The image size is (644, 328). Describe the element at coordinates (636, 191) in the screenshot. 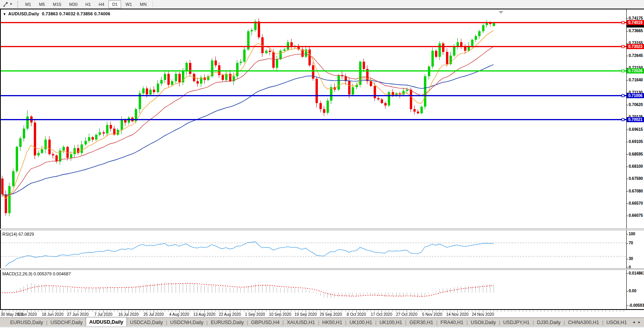

I see `price-tick-label: 0.67080` at that location.